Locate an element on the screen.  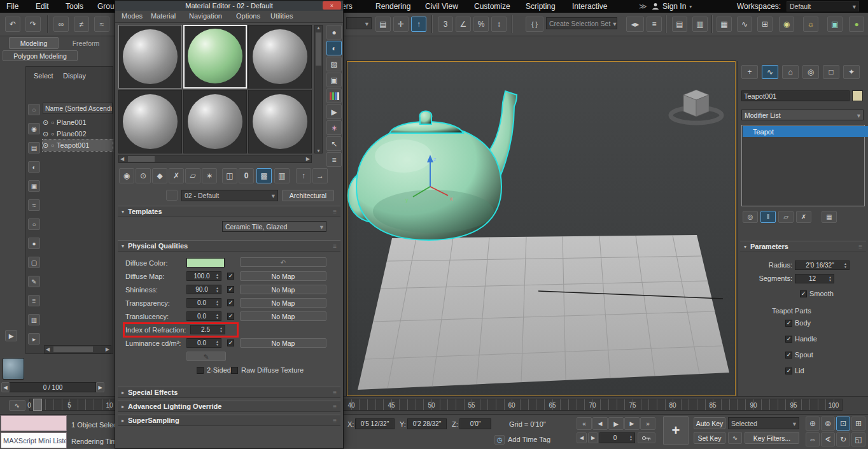
snaps-toggle-icon: 3 is located at coordinates (445, 24).